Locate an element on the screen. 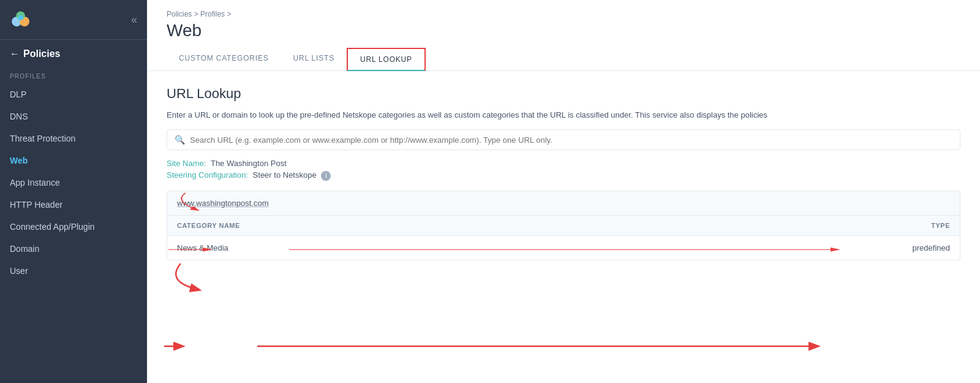  site-name-row: Site Name: The Washington Post is located at coordinates (564, 163).